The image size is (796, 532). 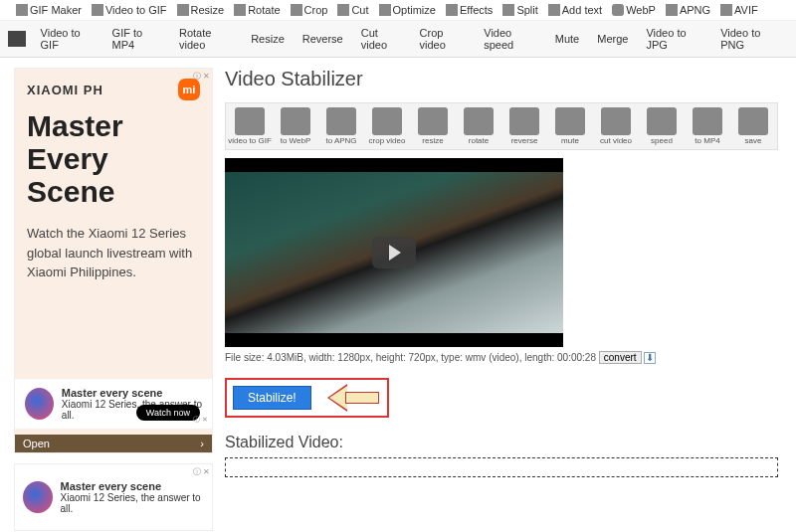 What do you see at coordinates (567, 39) in the screenshot?
I see `secnav-mute: Mute` at bounding box center [567, 39].